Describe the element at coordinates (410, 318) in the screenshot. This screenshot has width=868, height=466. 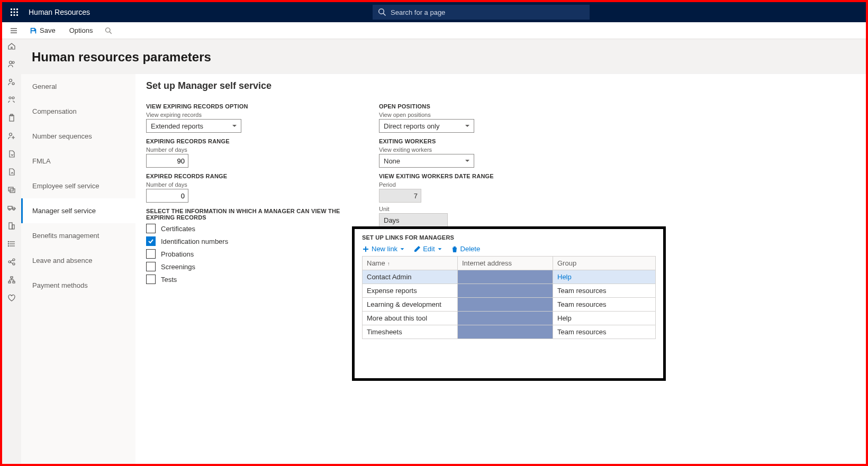
I see `cell-name: More about this tool` at that location.